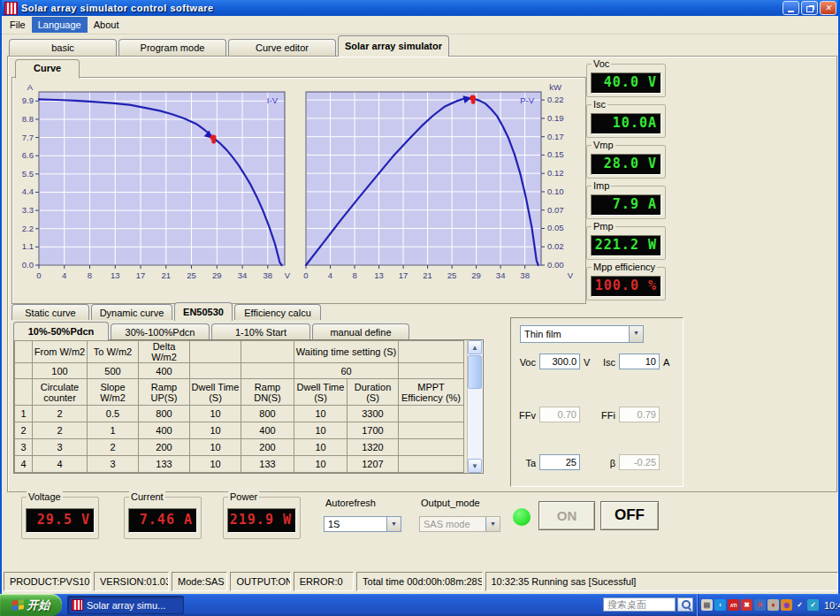  What do you see at coordinates (126, 605) in the screenshot?
I see `taskbar-app-label: Solar array simu...` at bounding box center [126, 605].